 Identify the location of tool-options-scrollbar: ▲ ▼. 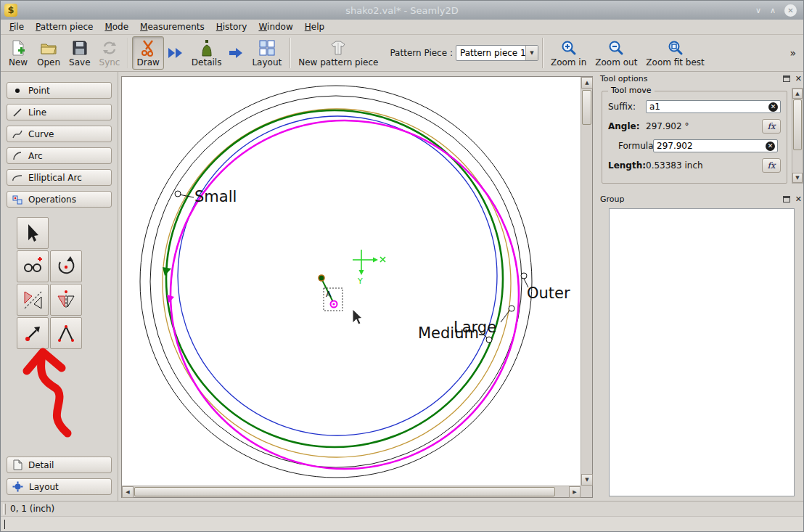
(797, 136).